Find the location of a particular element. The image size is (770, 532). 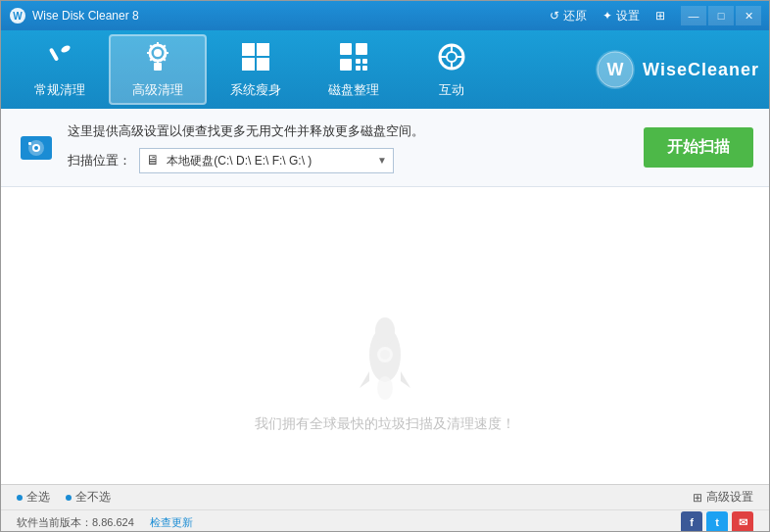

app-icon: W is located at coordinates (18, 16).